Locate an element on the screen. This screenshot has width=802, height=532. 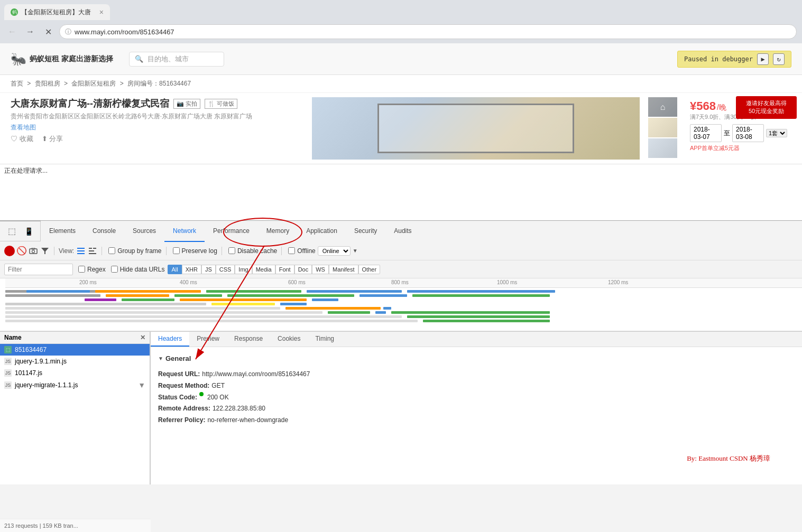
detail-tab-headers: Headers is located at coordinates (170, 339).